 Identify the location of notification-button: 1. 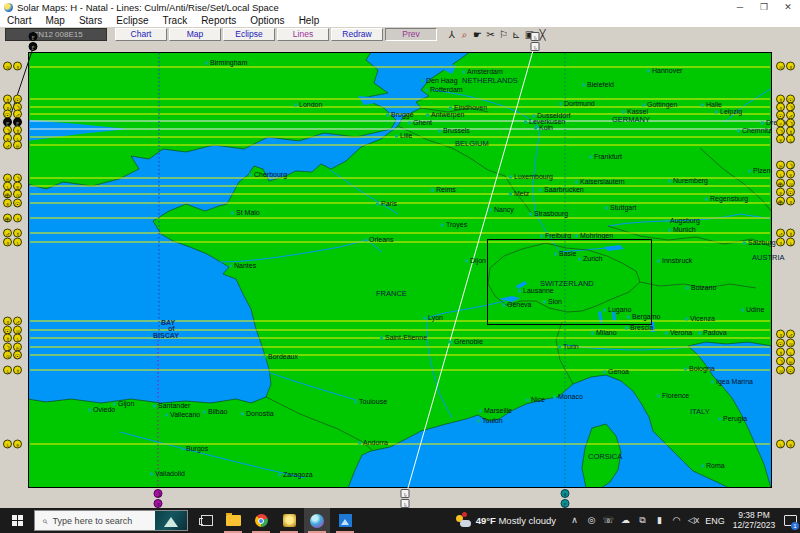
(790, 520).